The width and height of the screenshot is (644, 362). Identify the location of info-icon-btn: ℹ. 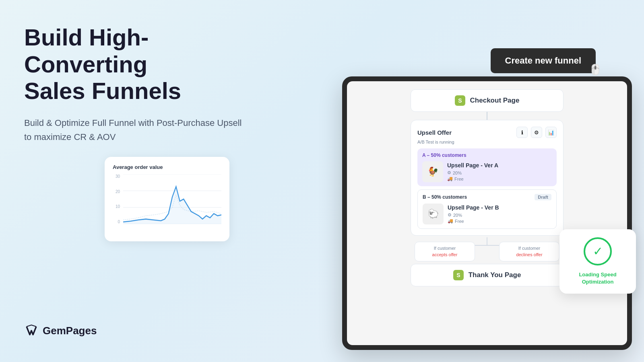
(522, 132).